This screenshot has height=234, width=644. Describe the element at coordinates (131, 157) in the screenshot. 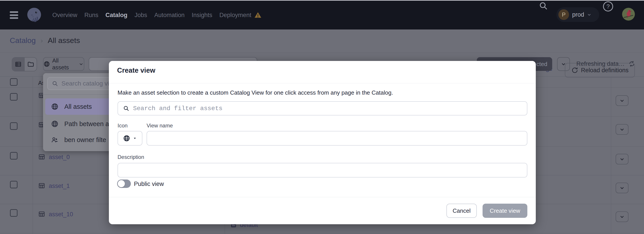

I see `description-field-label: Description` at that location.